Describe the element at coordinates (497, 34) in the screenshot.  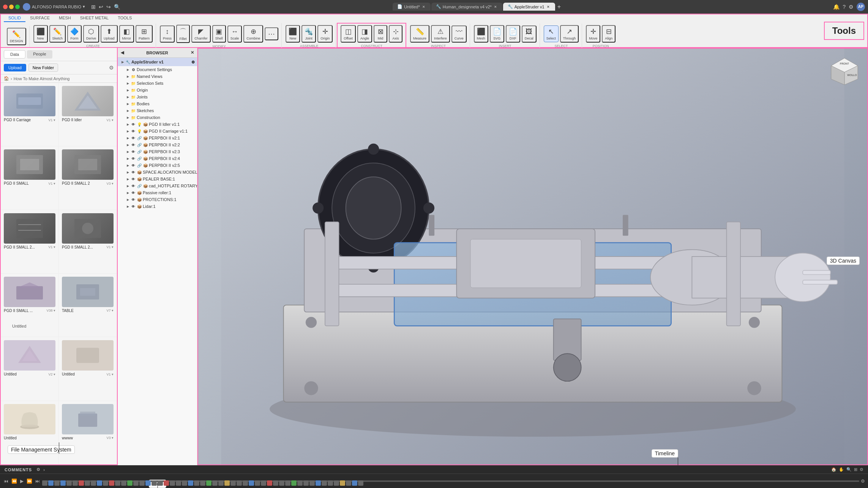
I see `insert-svg-button: 📄SVG` at that location.